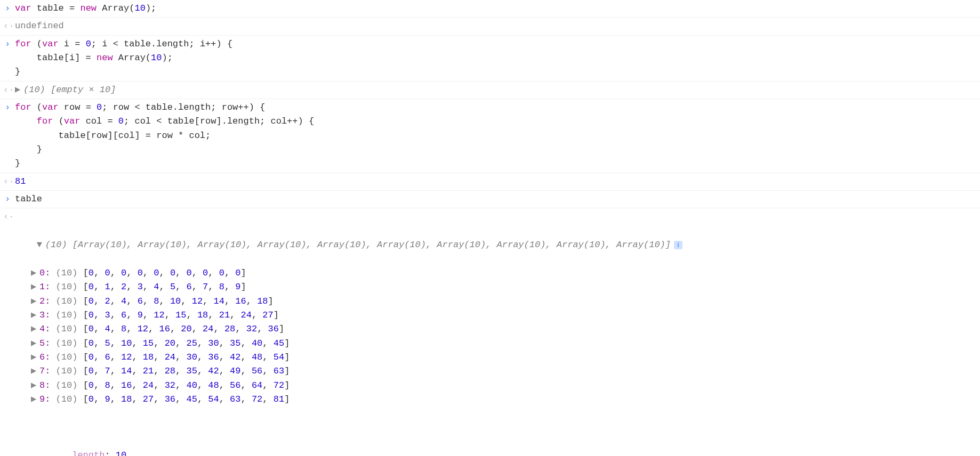  What do you see at coordinates (497, 273) in the screenshot?
I see `array-index-row: ▶0: (10) [0, 0, 0, 0, 0, 0, 0, 0, 0, 0]` at bounding box center [497, 273].